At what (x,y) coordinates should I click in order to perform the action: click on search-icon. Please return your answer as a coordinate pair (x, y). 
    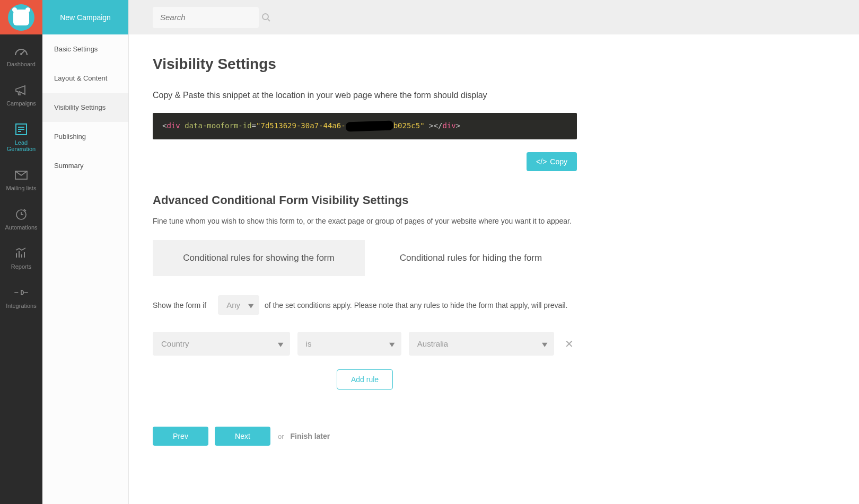
    Looking at the image, I should click on (266, 17).